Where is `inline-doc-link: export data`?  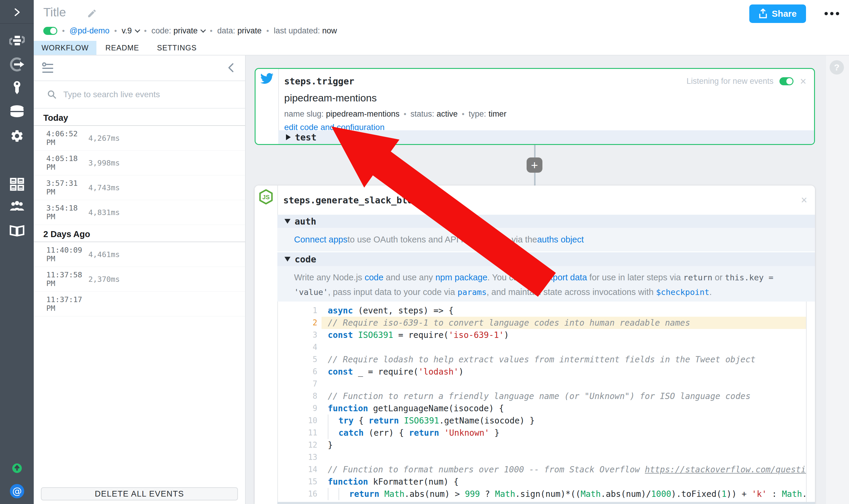
inline-doc-link: export data is located at coordinates (565, 277).